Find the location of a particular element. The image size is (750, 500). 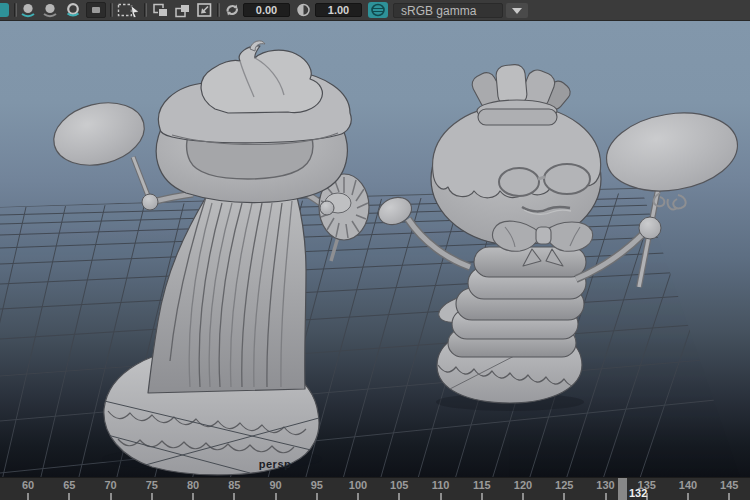

snap-teal-curve-icon is located at coordinates (4, 10).